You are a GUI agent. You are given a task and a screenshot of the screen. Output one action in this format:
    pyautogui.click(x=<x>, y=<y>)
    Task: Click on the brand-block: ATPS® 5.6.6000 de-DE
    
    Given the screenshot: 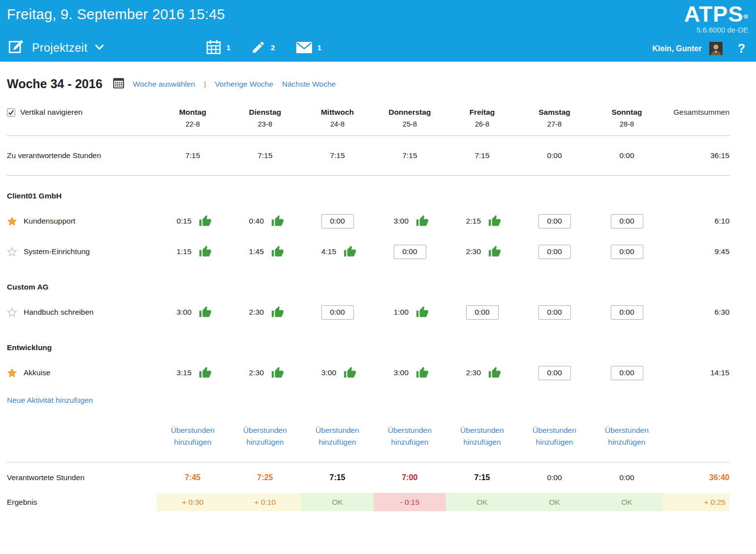 What is the action you would take?
    pyautogui.click(x=716, y=18)
    